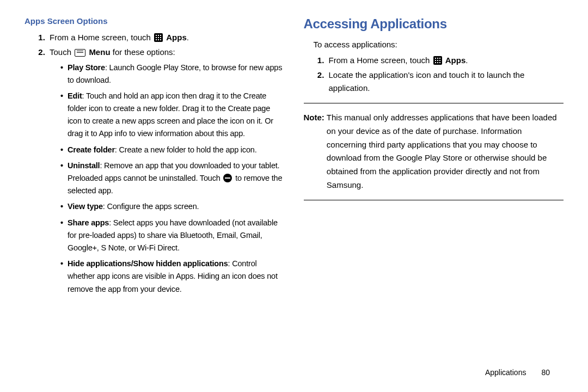  What do you see at coordinates (439, 45) in the screenshot?
I see `access-intro: To access applications:` at bounding box center [439, 45].